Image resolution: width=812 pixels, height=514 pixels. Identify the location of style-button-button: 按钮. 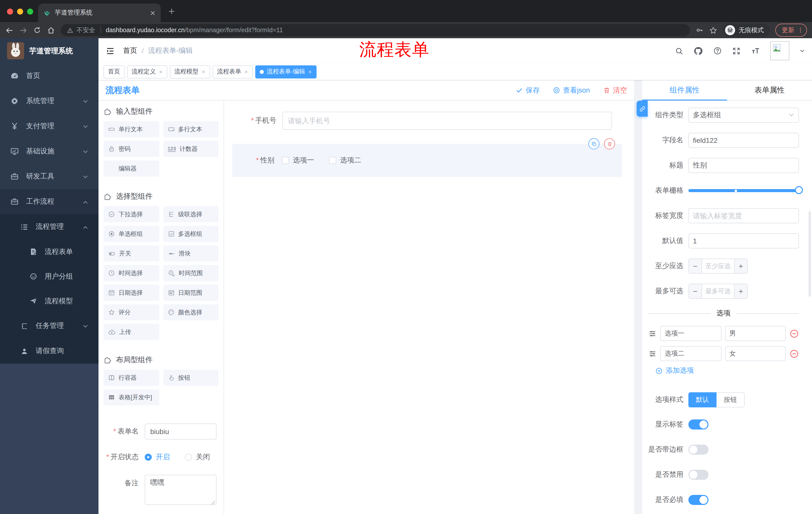
(730, 400).